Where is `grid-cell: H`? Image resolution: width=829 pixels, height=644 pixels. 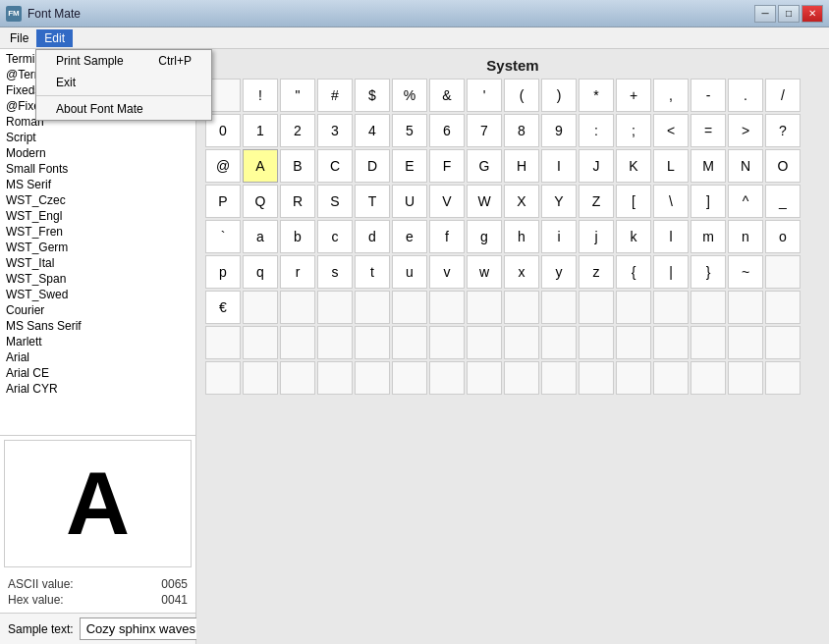
grid-cell: H is located at coordinates (522, 166).